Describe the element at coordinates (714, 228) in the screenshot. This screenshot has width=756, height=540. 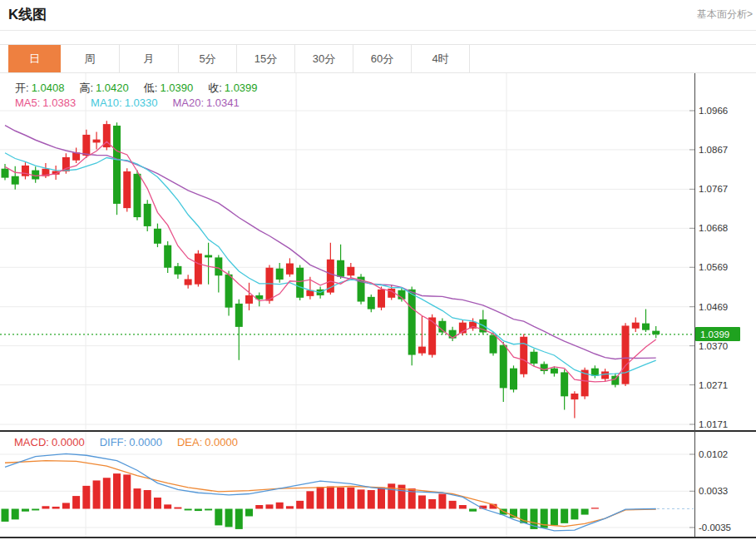
I see `y-axis-label: 1.0668` at that location.